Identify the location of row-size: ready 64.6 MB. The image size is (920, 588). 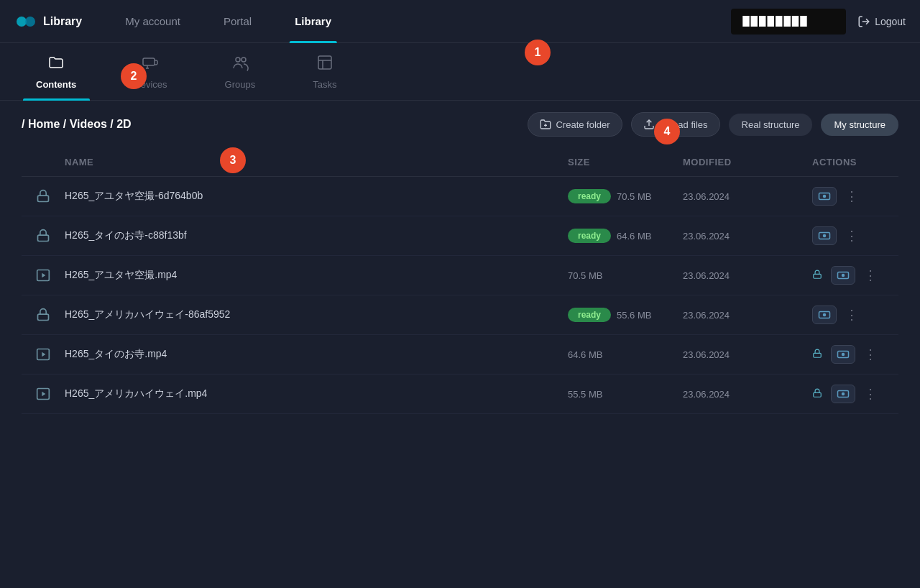
(625, 236).